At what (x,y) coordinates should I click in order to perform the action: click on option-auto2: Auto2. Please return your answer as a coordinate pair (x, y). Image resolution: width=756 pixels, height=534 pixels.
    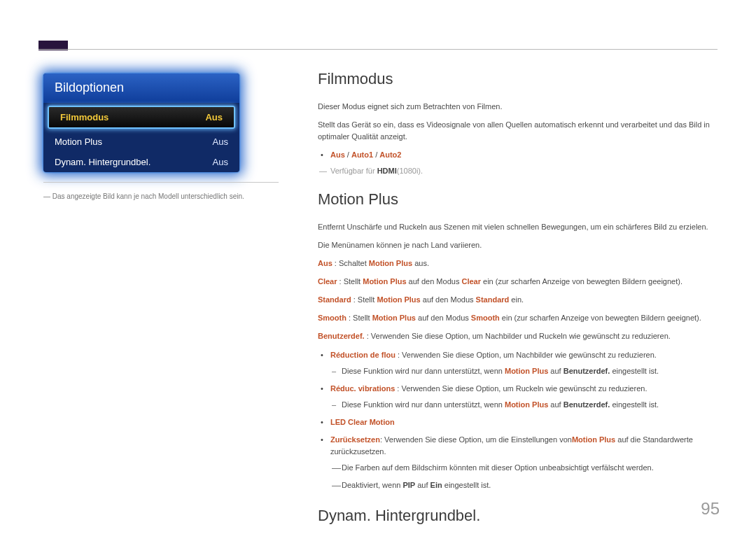
    Looking at the image, I should click on (391, 155).